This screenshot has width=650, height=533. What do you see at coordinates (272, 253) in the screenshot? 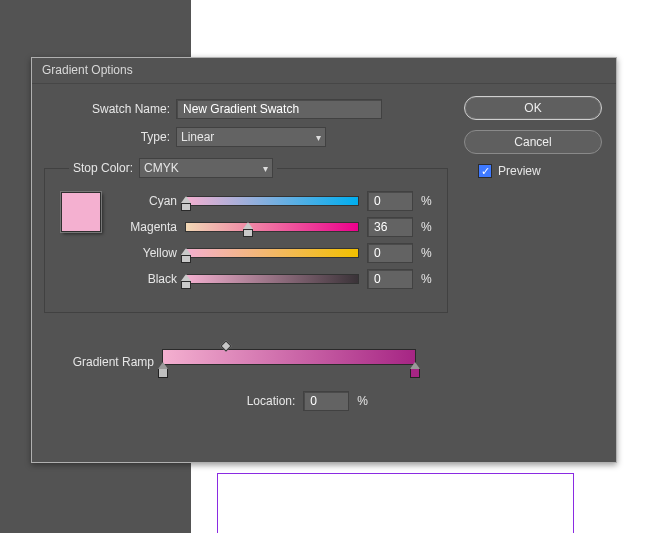
I see `yellow-slider` at bounding box center [272, 253].